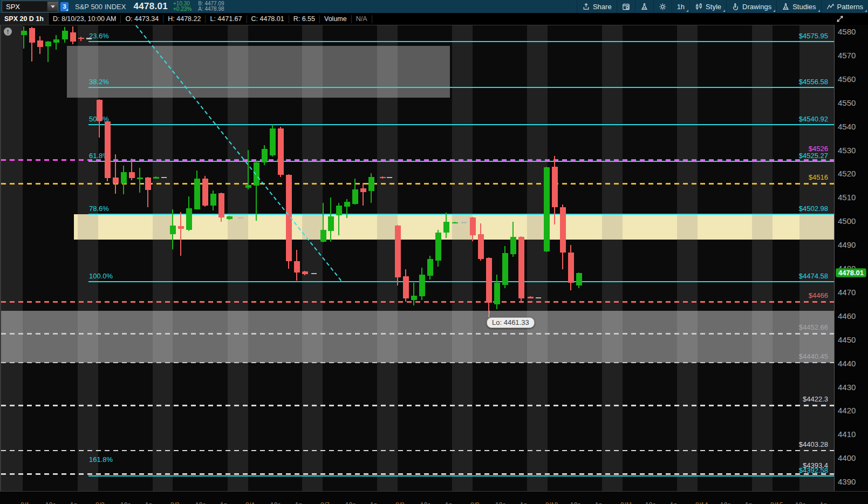 The width and height of the screenshot is (868, 504). I want to click on y-axis-tick-label: 4440, so click(847, 364).